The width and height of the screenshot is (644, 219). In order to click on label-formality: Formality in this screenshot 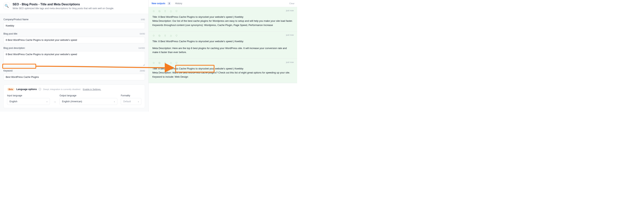, I will do `click(131, 96)`.